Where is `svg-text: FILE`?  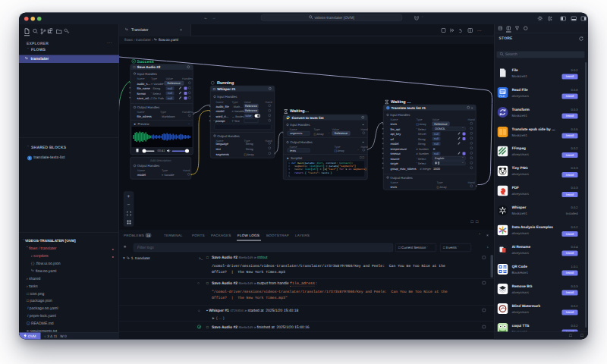
svg-text: FILE is located at coordinates (502, 96).